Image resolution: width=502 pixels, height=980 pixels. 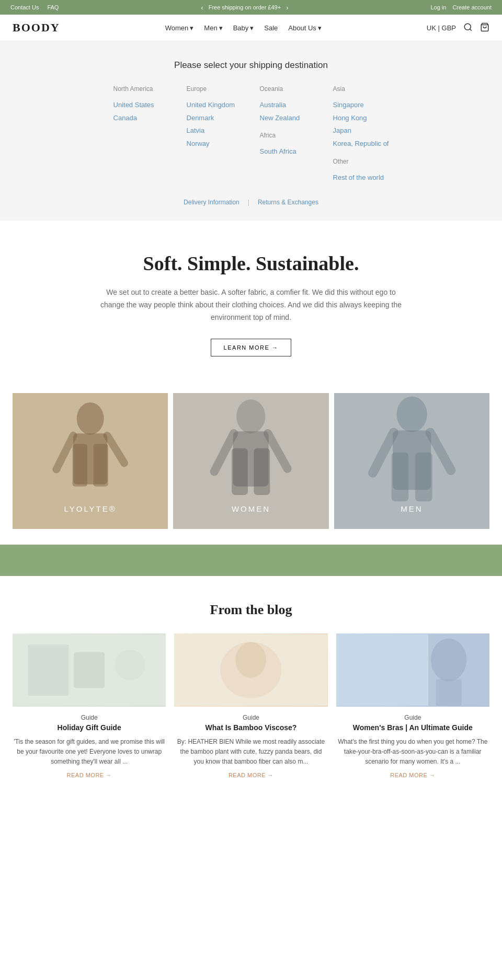 What do you see at coordinates (361, 144) in the screenshot?
I see `shipping-link-korea: Korea, Republic of` at bounding box center [361, 144].